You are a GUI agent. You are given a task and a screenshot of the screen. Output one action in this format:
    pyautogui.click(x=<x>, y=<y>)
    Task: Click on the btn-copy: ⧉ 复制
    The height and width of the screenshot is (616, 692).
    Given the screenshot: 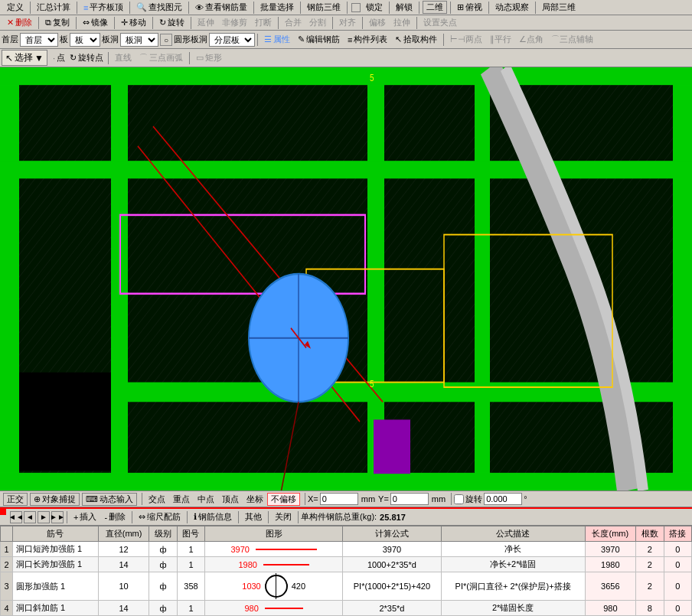 What is the action you would take?
    pyautogui.click(x=57, y=23)
    